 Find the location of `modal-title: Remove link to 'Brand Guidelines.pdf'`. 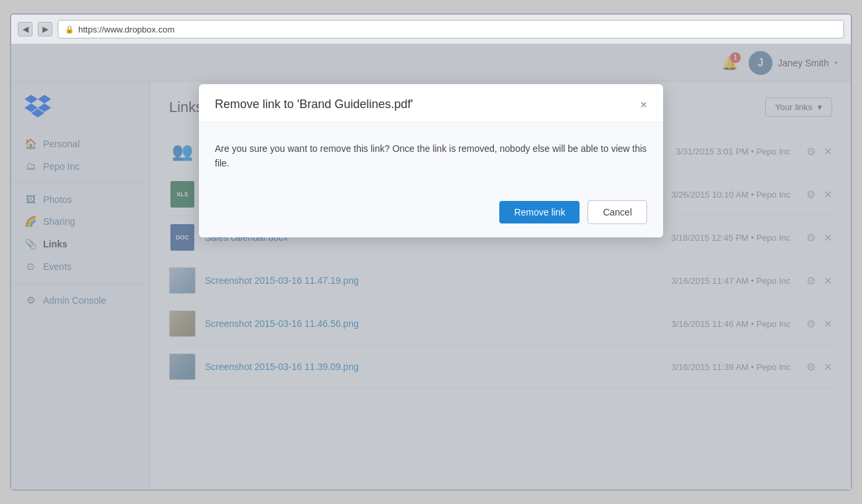

modal-title: Remove link to 'Brand Guidelines.pdf' is located at coordinates (314, 105).